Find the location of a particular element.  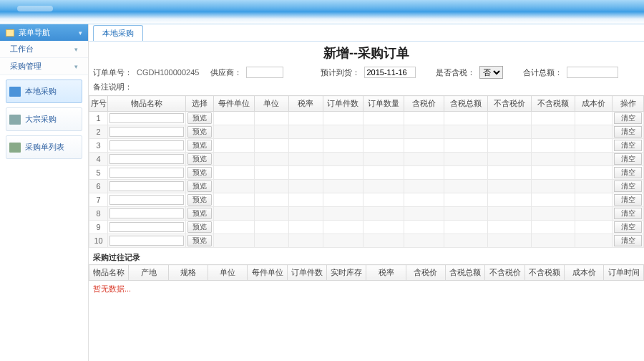

history-header: 成本价 is located at coordinates (584, 273).